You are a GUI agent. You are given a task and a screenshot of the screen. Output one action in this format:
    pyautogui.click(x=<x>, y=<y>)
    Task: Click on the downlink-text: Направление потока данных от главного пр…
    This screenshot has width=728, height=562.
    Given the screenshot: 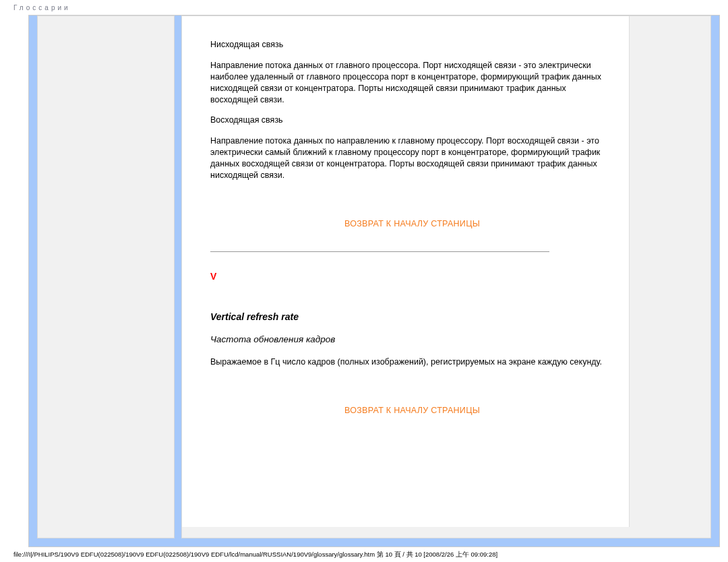 What is the action you would take?
    pyautogui.click(x=413, y=83)
    